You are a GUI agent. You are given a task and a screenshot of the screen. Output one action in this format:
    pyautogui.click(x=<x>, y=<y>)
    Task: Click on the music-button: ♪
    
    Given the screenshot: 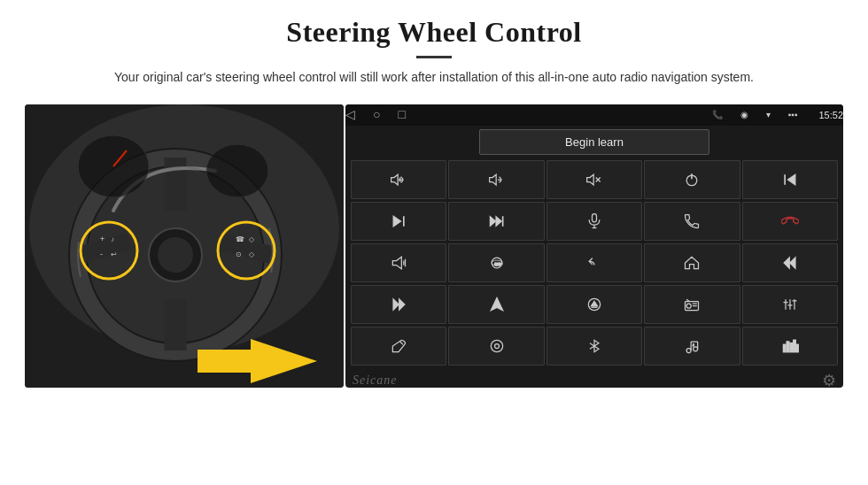 What is the action you would take?
    pyautogui.click(x=692, y=346)
    